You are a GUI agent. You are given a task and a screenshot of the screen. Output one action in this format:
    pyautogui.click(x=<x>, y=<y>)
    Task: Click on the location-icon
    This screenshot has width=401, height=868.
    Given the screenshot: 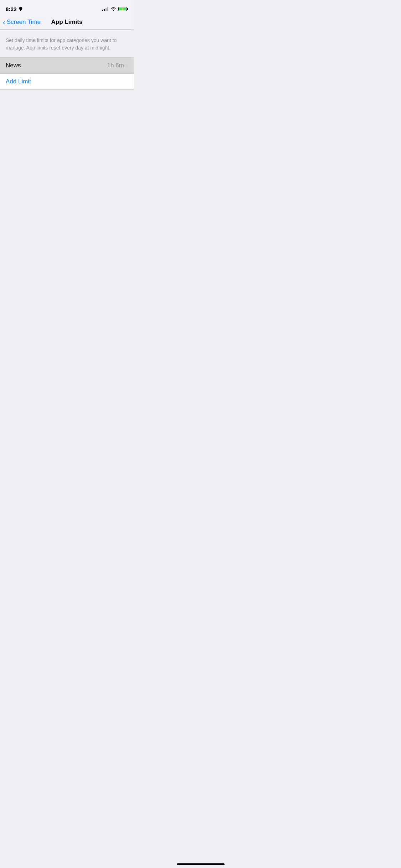 What is the action you would take?
    pyautogui.click(x=21, y=9)
    